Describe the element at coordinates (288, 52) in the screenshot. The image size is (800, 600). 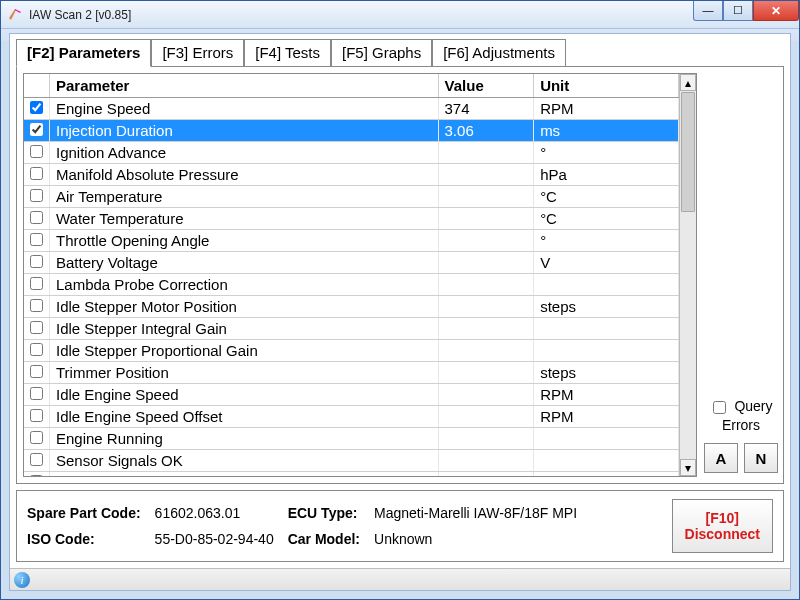
I see `tab-tests: [F4] Tests` at that location.